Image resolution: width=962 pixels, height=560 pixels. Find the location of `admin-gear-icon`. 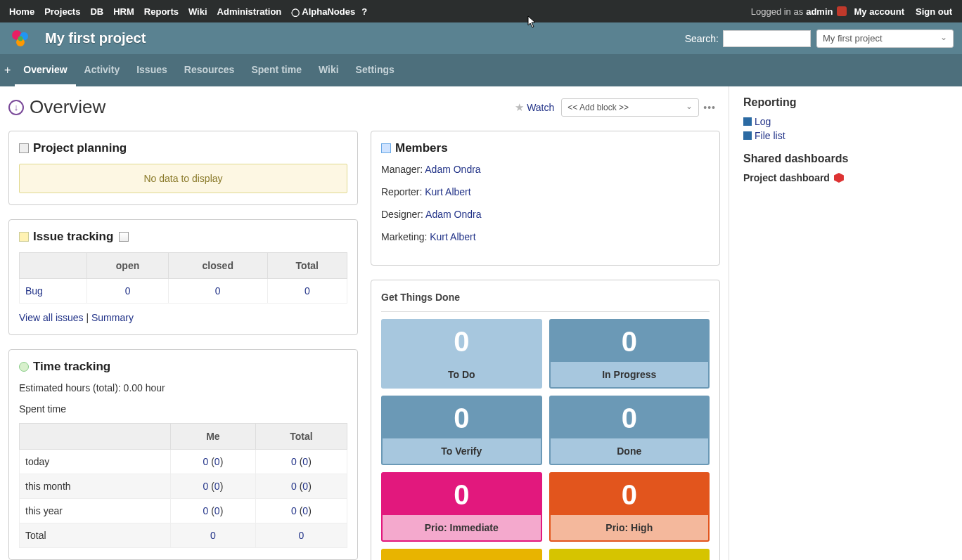

admin-gear-icon is located at coordinates (842, 11).